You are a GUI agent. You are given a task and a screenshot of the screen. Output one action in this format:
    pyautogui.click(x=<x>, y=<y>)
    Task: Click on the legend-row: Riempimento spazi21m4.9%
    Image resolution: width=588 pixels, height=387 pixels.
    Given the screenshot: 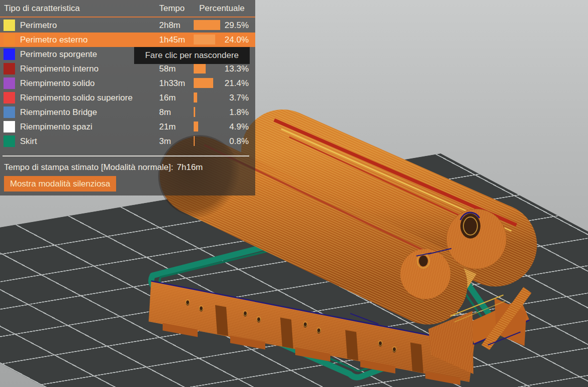 What is the action you would take?
    pyautogui.click(x=128, y=127)
    